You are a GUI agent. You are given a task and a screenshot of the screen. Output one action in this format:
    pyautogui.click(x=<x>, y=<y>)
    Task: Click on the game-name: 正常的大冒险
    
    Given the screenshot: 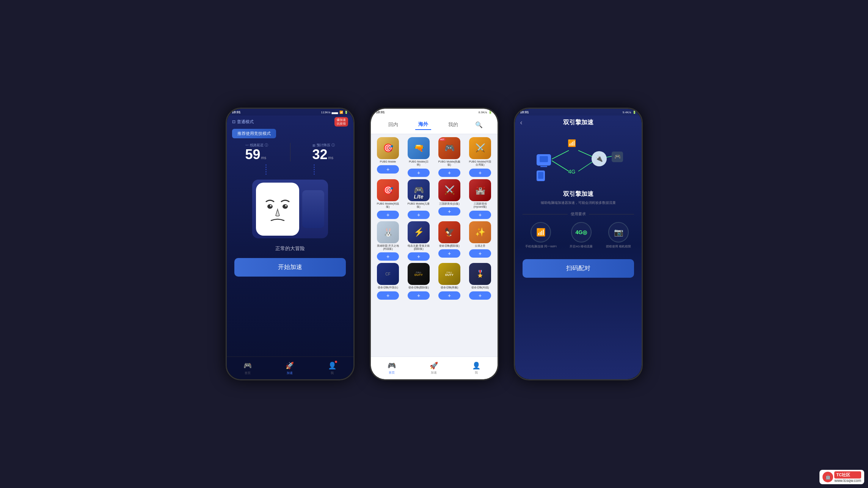 What is the action you would take?
    pyautogui.click(x=290, y=249)
    